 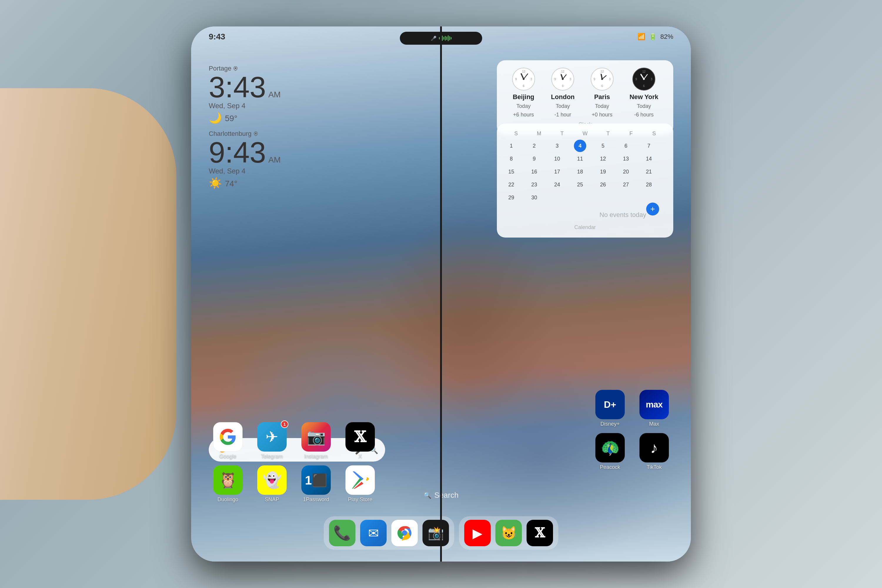 I want to click on beijing-today: Today, so click(x=524, y=106).